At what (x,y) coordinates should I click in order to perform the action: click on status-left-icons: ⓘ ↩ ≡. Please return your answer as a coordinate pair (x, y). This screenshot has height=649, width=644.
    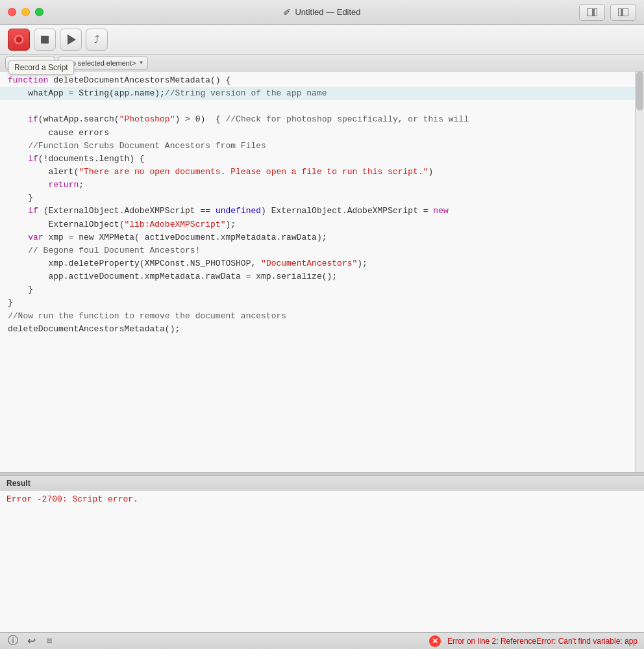
    Looking at the image, I should click on (31, 641).